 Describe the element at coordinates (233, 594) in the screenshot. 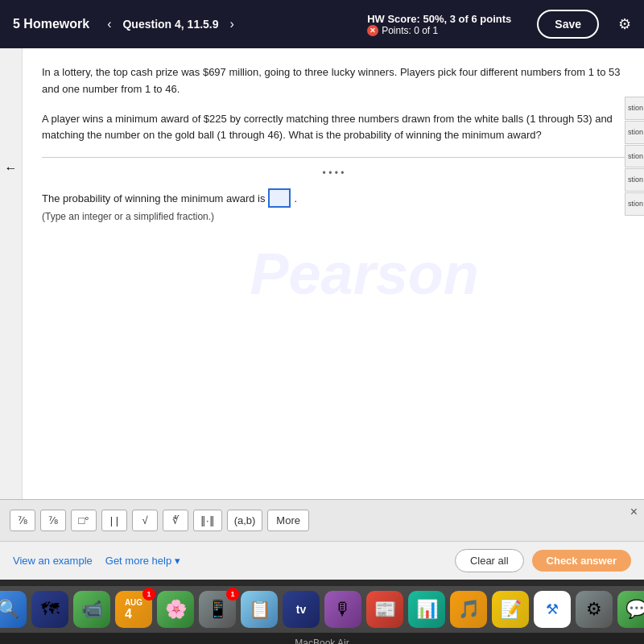

I see `contacts-badge: 1` at that location.